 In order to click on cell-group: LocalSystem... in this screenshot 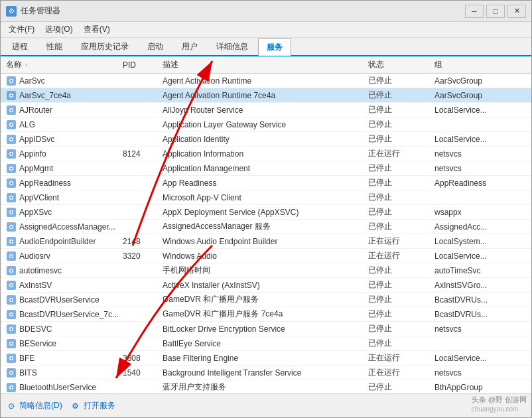, I will do `click(475, 242)`.